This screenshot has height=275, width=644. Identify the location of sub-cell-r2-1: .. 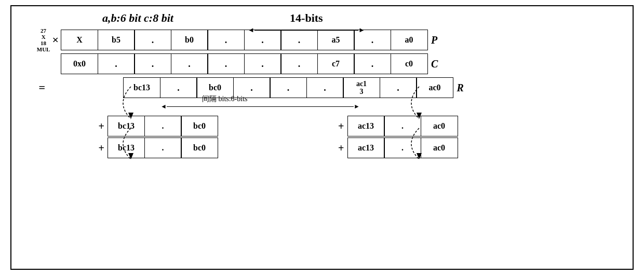
(403, 148).